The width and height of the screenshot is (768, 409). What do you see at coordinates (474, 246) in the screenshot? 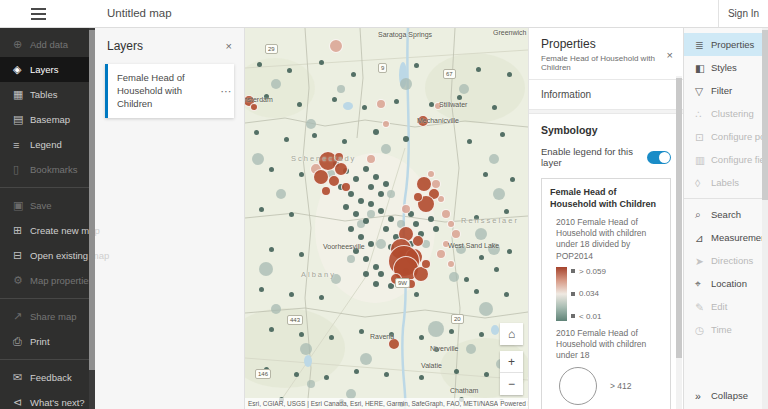
I see `place-label: West Sand Lake` at bounding box center [474, 246].